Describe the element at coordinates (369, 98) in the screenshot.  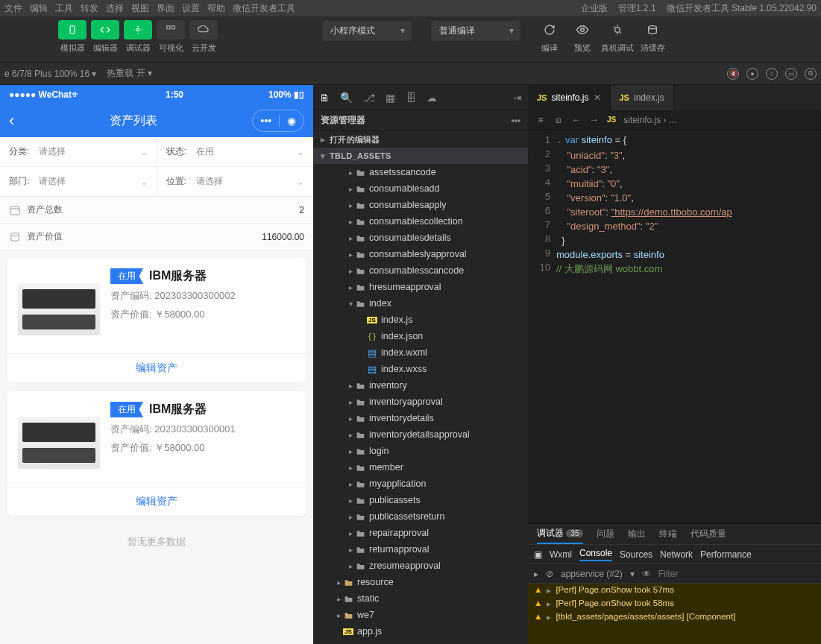
I see `branch-icon: ⎇` at that location.